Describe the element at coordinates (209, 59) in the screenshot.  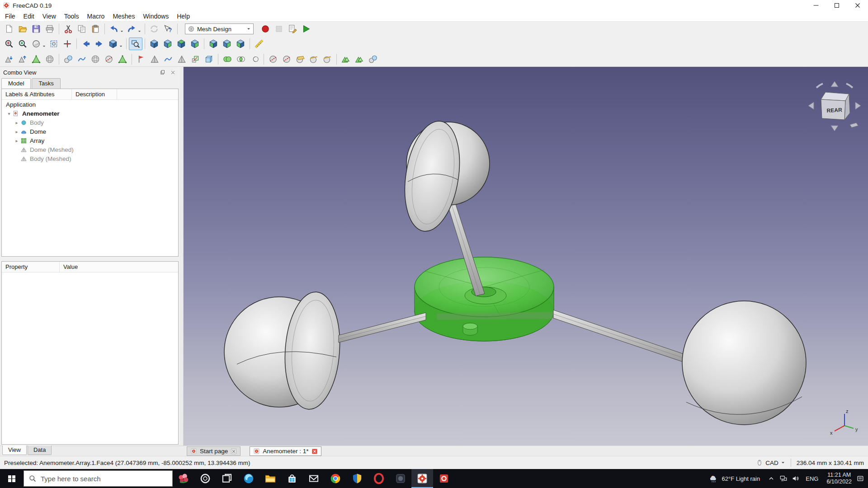
I see `regular-solid-button` at that location.